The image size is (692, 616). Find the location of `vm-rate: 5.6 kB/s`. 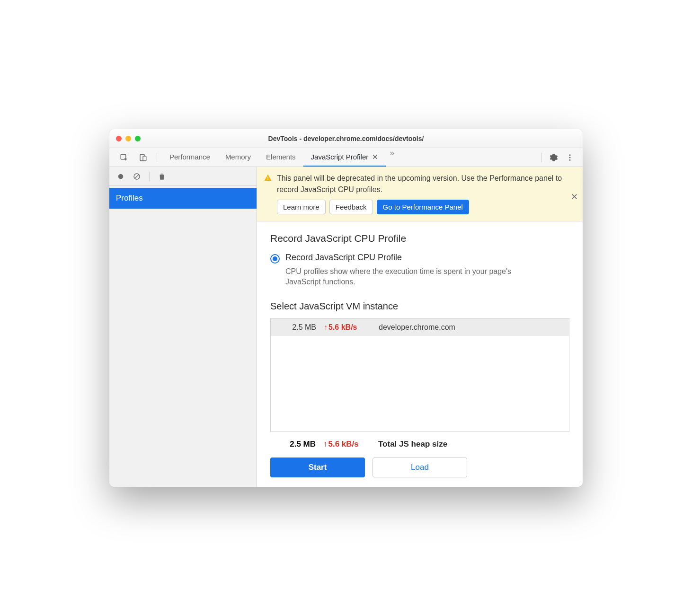

vm-rate: 5.6 kB/s is located at coordinates (347, 327).